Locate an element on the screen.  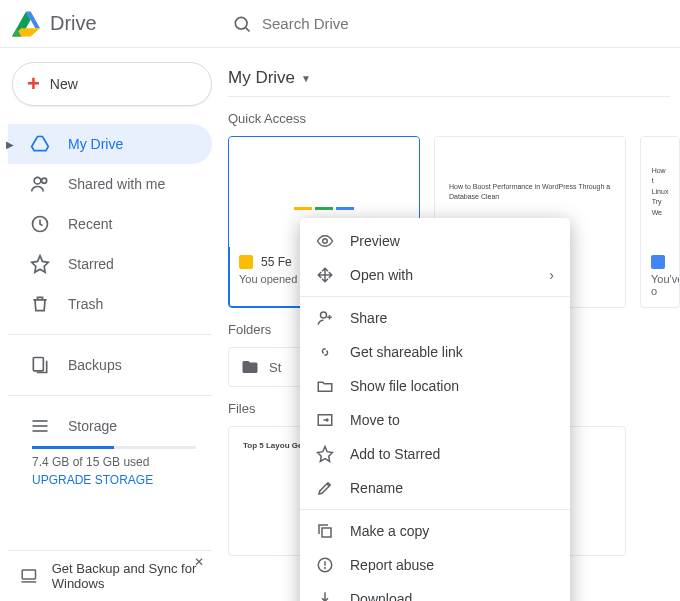
ctx-copy: Make a copy is located at coordinates (435, 531).